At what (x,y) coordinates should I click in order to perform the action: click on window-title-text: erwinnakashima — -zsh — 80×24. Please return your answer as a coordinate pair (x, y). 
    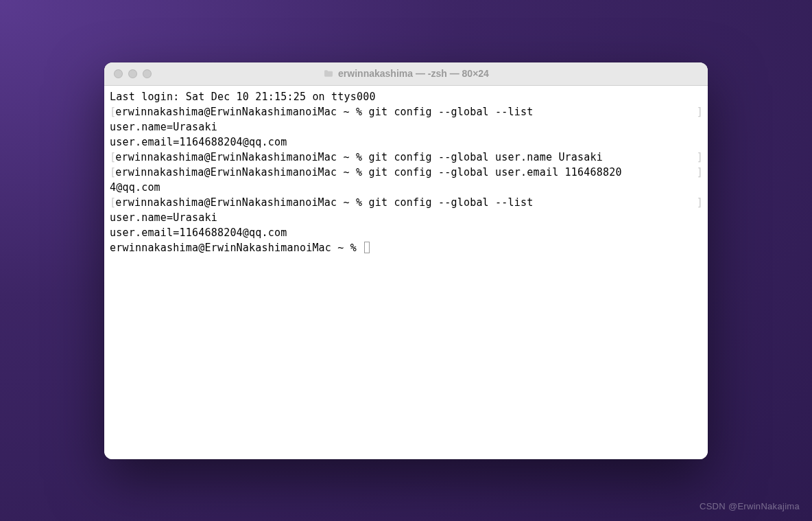
    Looking at the image, I should click on (414, 73).